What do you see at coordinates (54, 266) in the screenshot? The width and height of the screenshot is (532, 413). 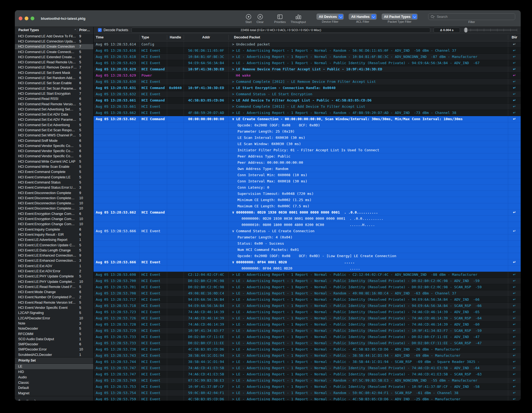 I see `packet-type-row: HCI Event:LE:Ext ADV1` at bounding box center [54, 266].